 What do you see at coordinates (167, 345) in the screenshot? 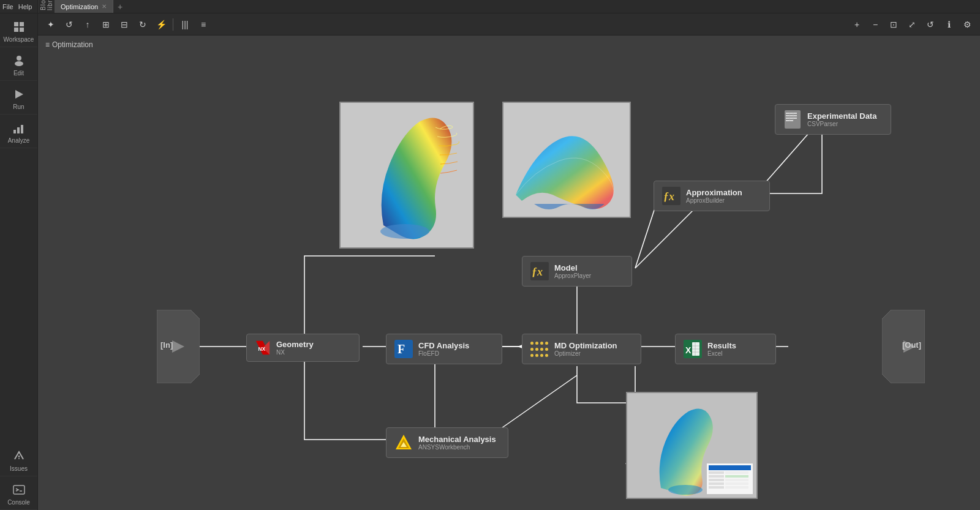
I see `in-port-label: [In]` at bounding box center [167, 345].